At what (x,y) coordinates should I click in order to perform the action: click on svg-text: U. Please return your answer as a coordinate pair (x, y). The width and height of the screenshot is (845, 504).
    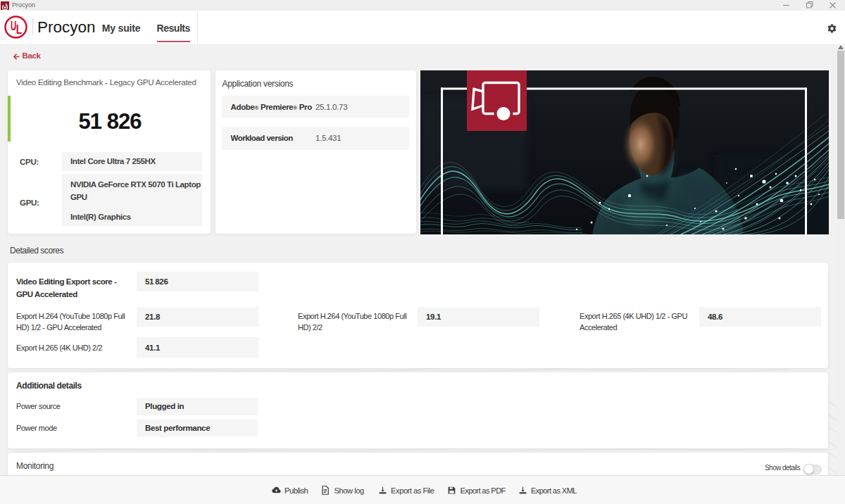
    Looking at the image, I should click on (13, 25).